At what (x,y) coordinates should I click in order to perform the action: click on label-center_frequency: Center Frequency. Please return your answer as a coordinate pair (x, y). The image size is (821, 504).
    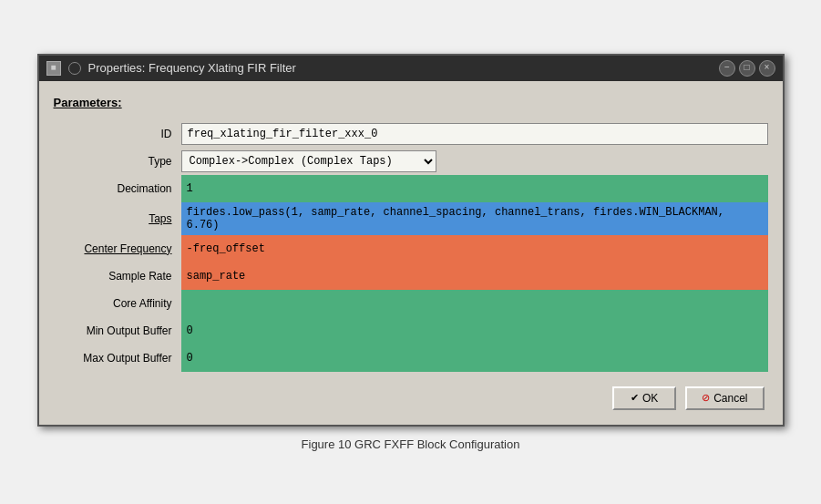
    Looking at the image, I should click on (118, 249).